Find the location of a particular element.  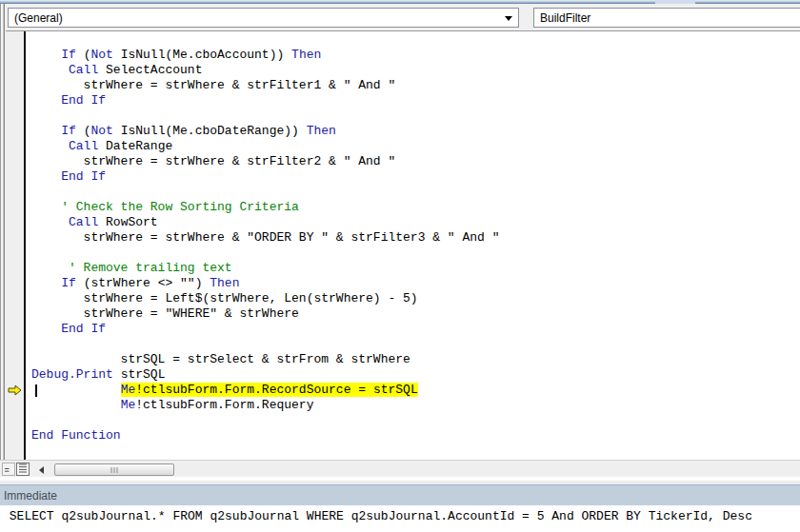

code-segment: !ctlsubForm.Form.Requery is located at coordinates (225, 405).